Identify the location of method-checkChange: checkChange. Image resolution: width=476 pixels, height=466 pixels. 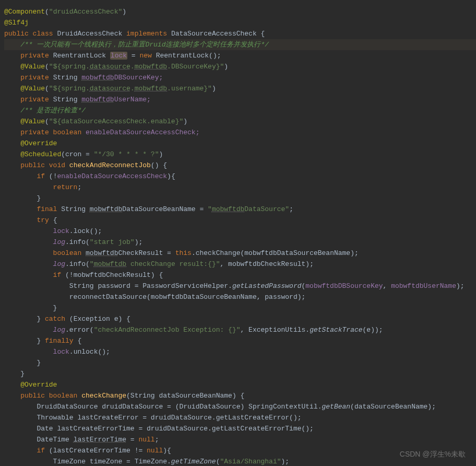
(104, 396).